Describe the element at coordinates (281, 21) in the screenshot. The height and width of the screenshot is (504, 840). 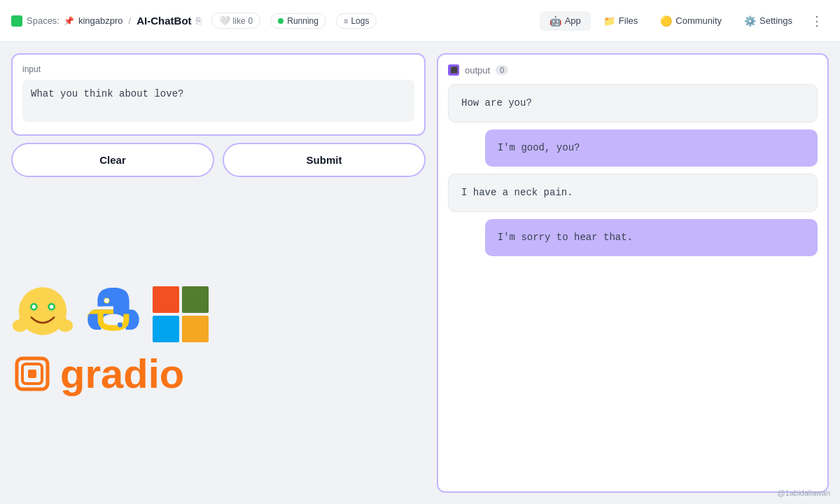
I see `status-dot` at that location.